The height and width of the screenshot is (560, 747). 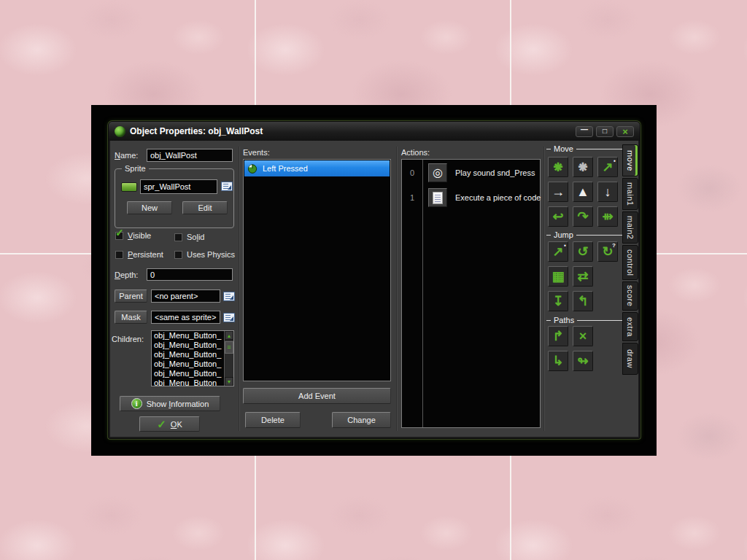 What do you see at coordinates (558, 276) in the screenshot?
I see `align-to-grid-button: ▦` at bounding box center [558, 276].